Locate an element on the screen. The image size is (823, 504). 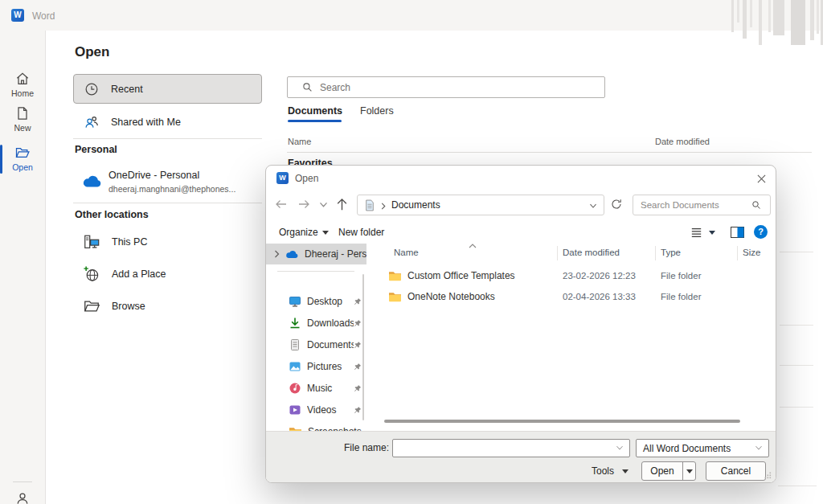
nav-recent-locations-button is located at coordinates (323, 205).